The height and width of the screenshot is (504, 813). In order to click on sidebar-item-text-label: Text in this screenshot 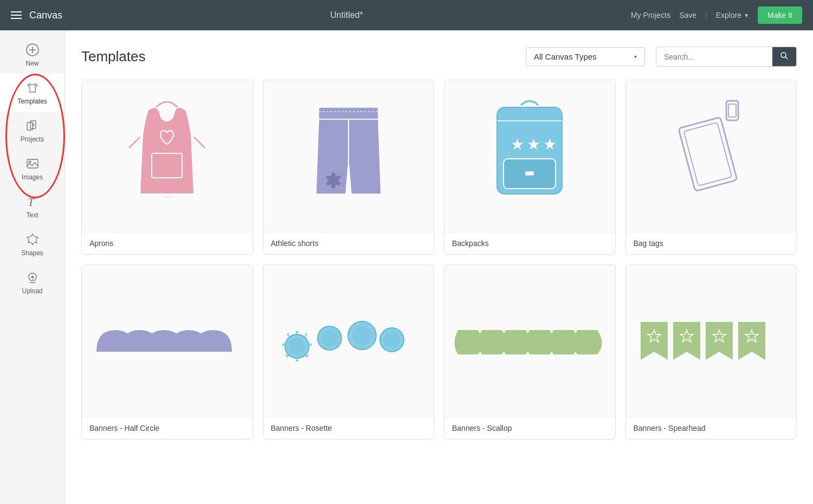, I will do `click(32, 215)`.